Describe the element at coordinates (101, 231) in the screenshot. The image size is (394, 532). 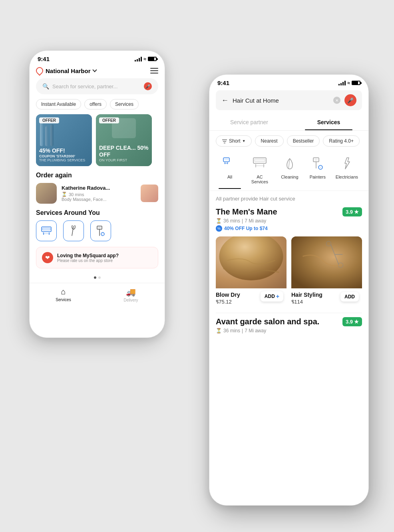
I see `service-item-painters` at that location.